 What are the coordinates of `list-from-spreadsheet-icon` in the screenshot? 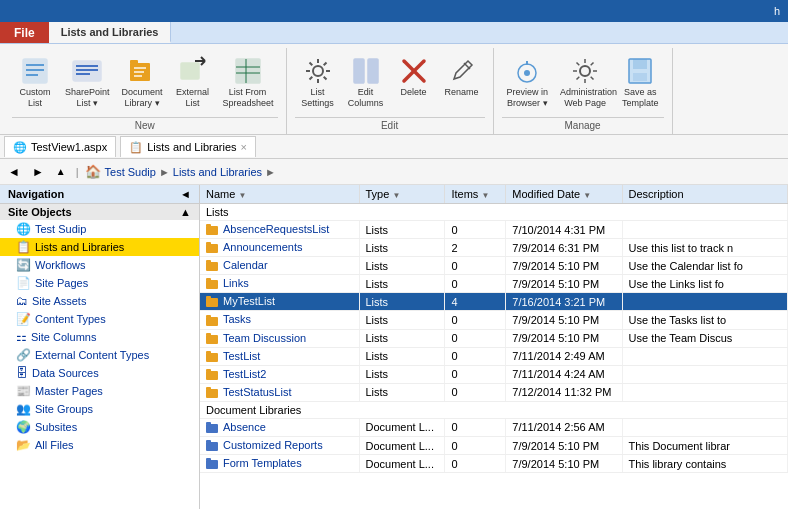 It's located at (248, 71).